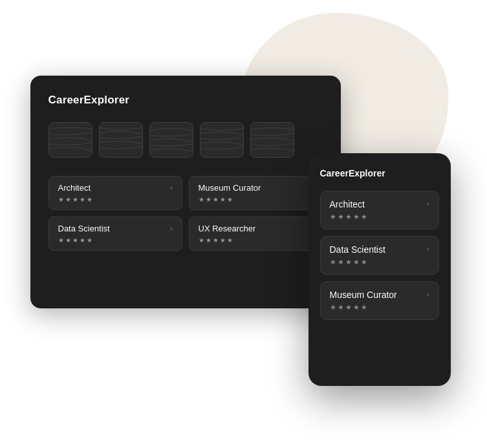 The height and width of the screenshot is (448, 487). Describe the element at coordinates (380, 173) in the screenshot. I see `mobile-logo: CareerExplorer` at that location.